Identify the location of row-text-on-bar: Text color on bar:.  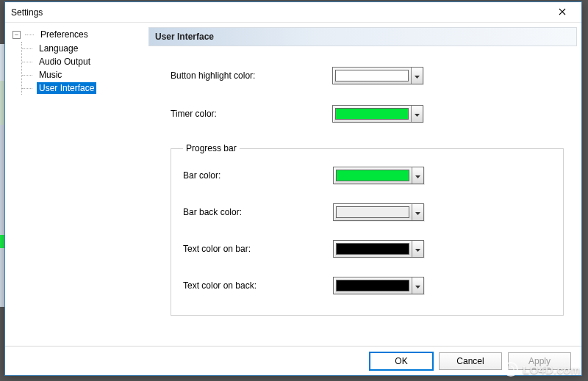
(368, 249).